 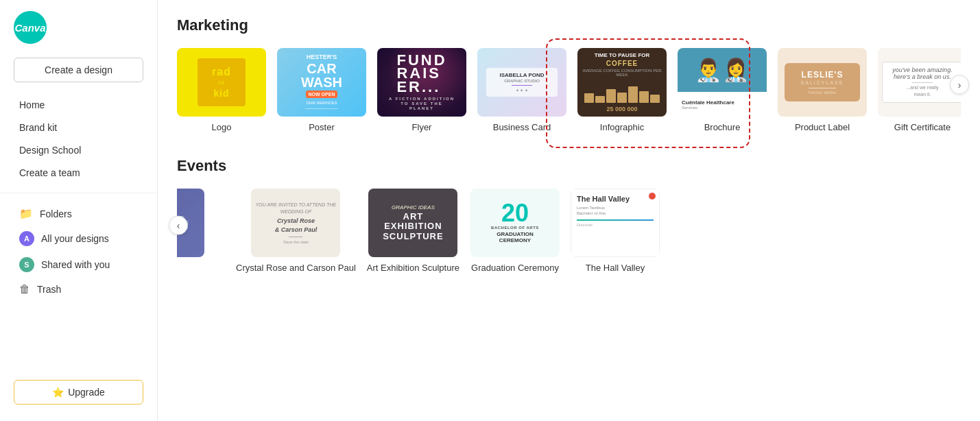 What do you see at coordinates (615, 267) in the screenshot?
I see `design-label-hall-valley: The Hall Valley` at bounding box center [615, 267].